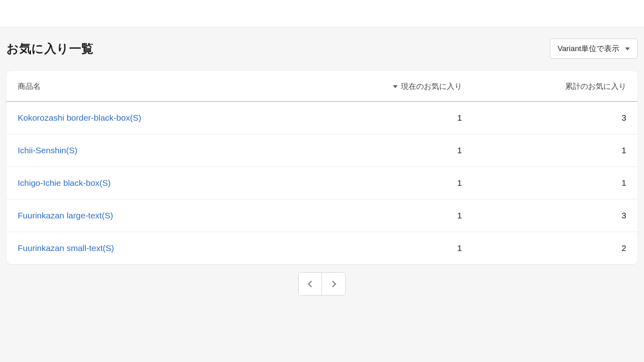  What do you see at coordinates (322, 216) in the screenshot?
I see `table-row: Fuurinkazan large-text(S)13` at bounding box center [322, 216].